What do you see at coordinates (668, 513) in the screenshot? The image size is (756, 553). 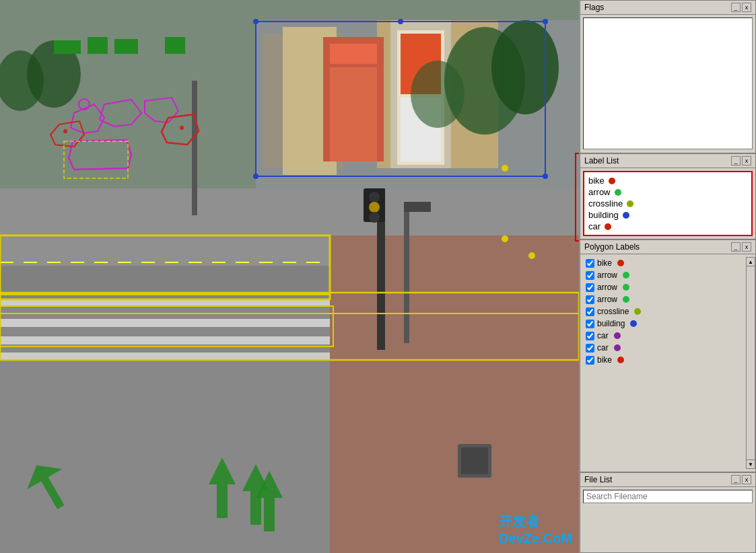 I see `file-list-section: File List _ x` at bounding box center [668, 513].